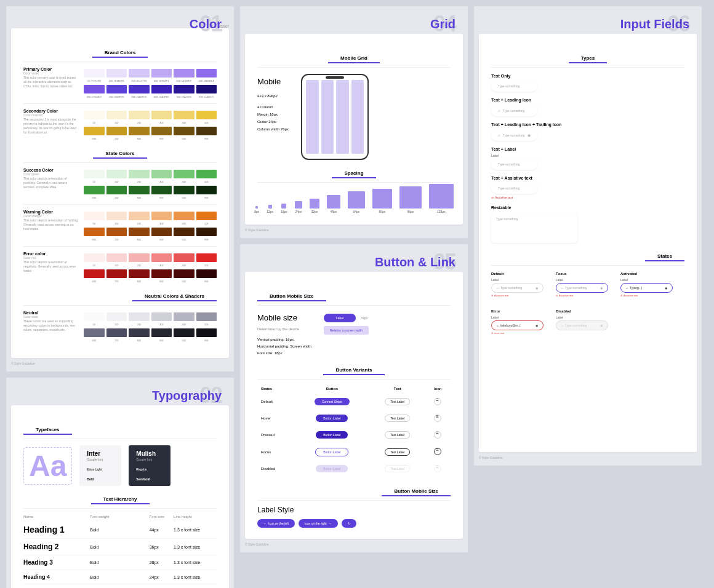 This screenshot has height=588, width=714. What do you see at coordinates (354, 510) in the screenshot?
I see `label-style-heading: Label Style` at bounding box center [354, 510].